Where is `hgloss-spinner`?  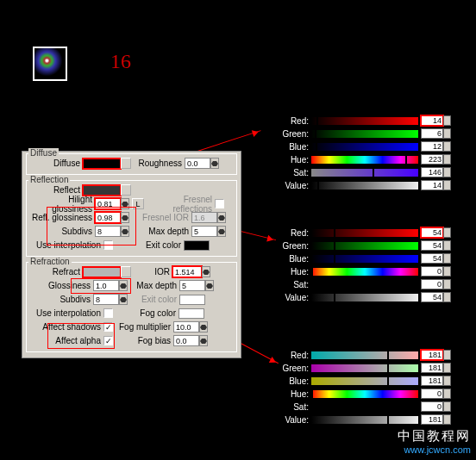 hgloss-spinner is located at coordinates (125, 203).